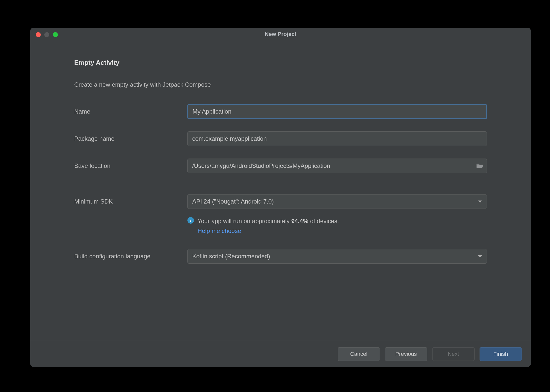 The image size is (550, 392). Describe the element at coordinates (332, 166) in the screenshot. I see `location-input` at that location.